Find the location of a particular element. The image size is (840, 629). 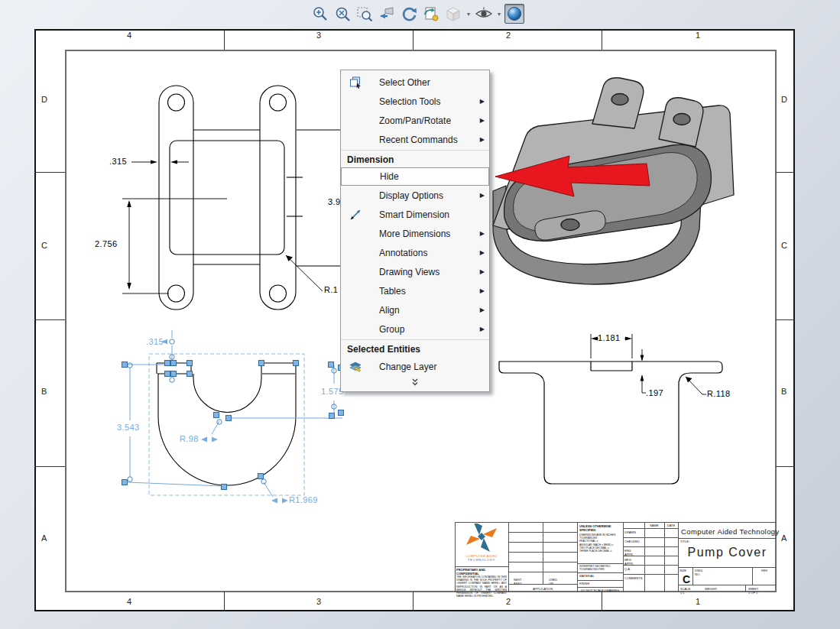

dimension-label: R.118 is located at coordinates (718, 394).